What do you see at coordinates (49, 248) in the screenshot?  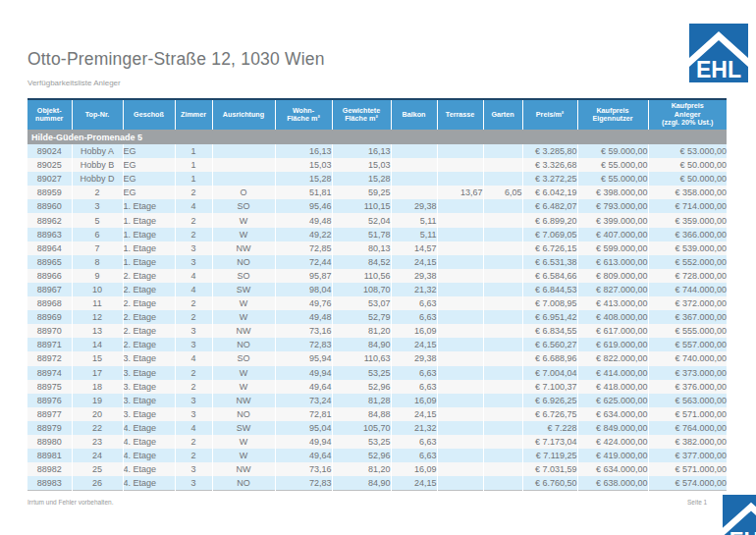 I see `table-cell: 88964` at bounding box center [49, 248].